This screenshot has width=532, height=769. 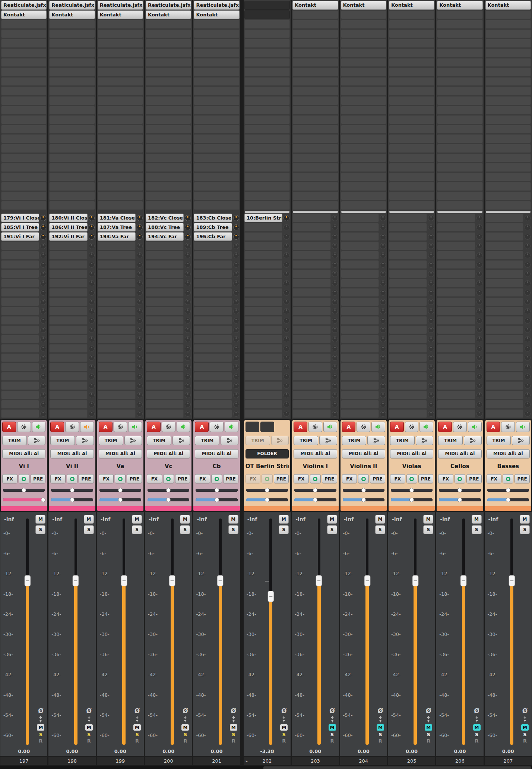 I want to click on width-thumb, so click(x=460, y=500).